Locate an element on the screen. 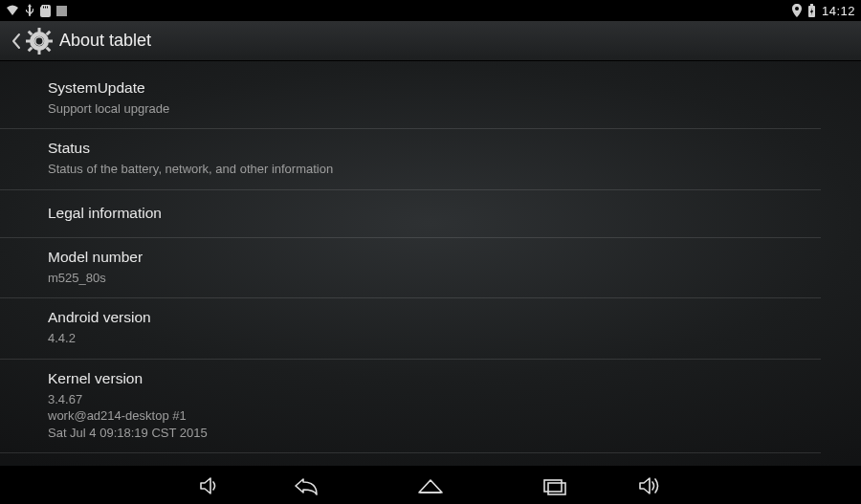 The height and width of the screenshot is (504, 861). status-bar: 14:12 is located at coordinates (430, 11).